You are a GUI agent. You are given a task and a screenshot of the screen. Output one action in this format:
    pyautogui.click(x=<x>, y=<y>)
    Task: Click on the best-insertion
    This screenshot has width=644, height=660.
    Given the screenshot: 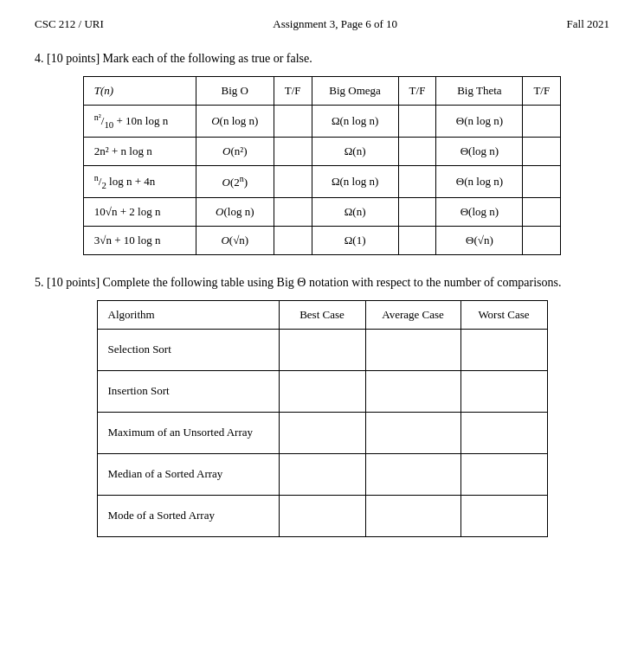 What is the action you would take?
    pyautogui.click(x=322, y=391)
    